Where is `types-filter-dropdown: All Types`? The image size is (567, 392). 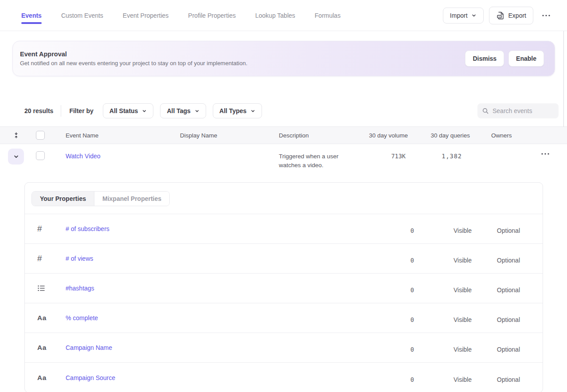 types-filter-dropdown: All Types is located at coordinates (238, 111).